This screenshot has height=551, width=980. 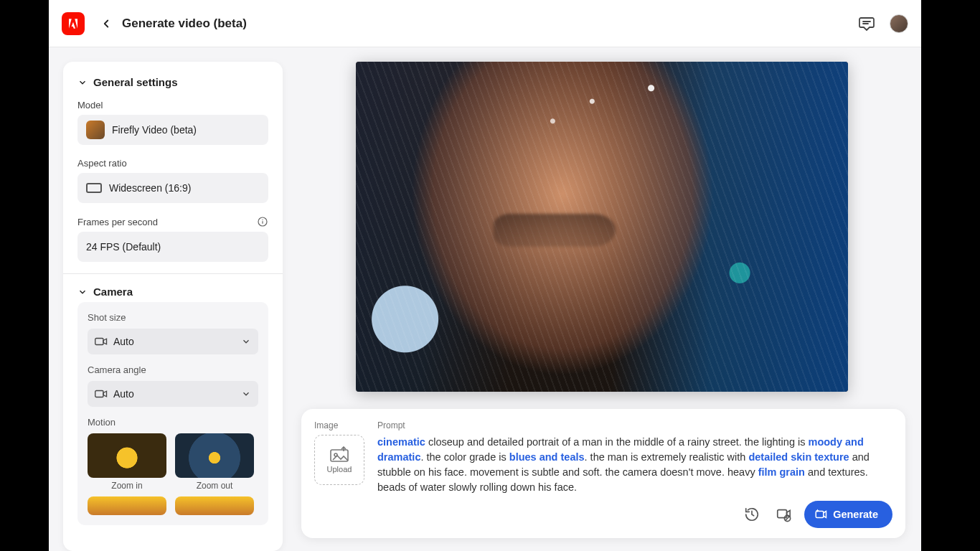 What do you see at coordinates (173, 130) in the screenshot?
I see `model-select: Firefly Video (beta)` at bounding box center [173, 130].